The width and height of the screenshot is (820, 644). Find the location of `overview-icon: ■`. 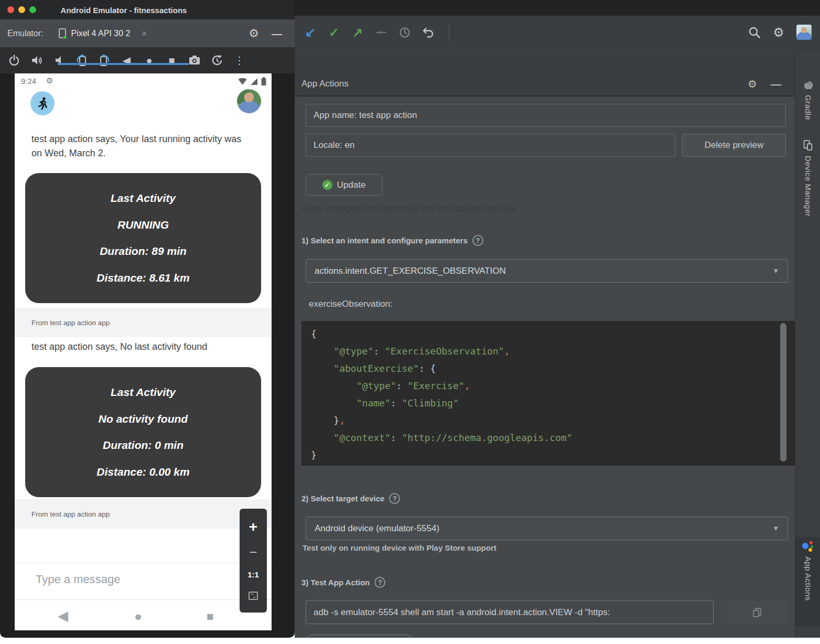

overview-icon: ■ is located at coordinates (172, 61).